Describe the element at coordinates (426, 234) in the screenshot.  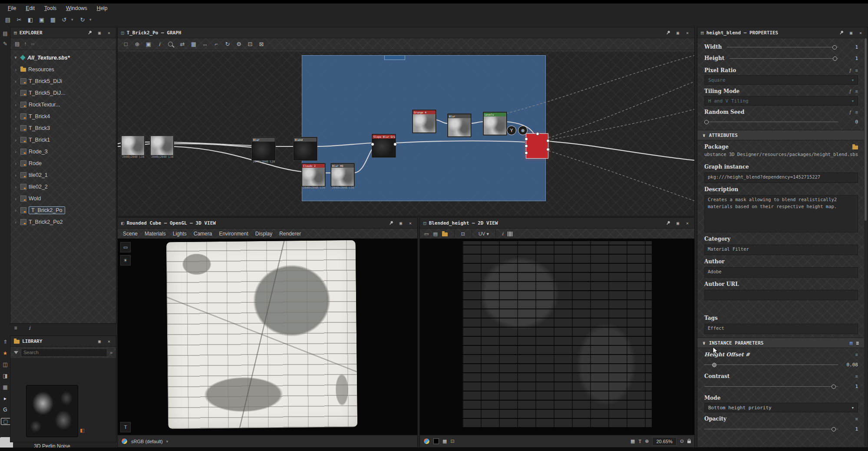
I see `new-view-icon: ▭` at that location.